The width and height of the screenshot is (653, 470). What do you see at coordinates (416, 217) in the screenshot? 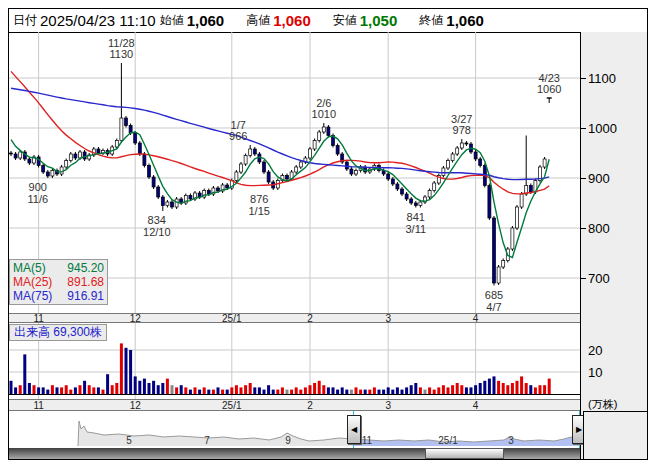
I see `svg-text: 841` at bounding box center [416, 217].